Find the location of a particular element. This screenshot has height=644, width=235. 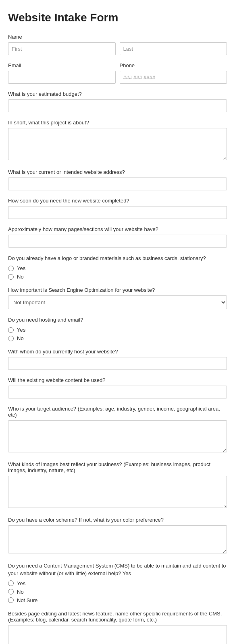

pages-count-label: Approximately how many pages/sections wi… is located at coordinates (118, 229).